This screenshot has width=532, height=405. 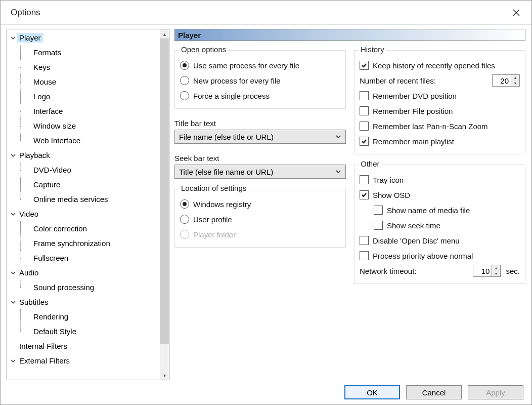 What do you see at coordinates (440, 126) in the screenshot?
I see `remember-pan-checkbox: Remember last Pan-n-Scan Zoom` at bounding box center [440, 126].